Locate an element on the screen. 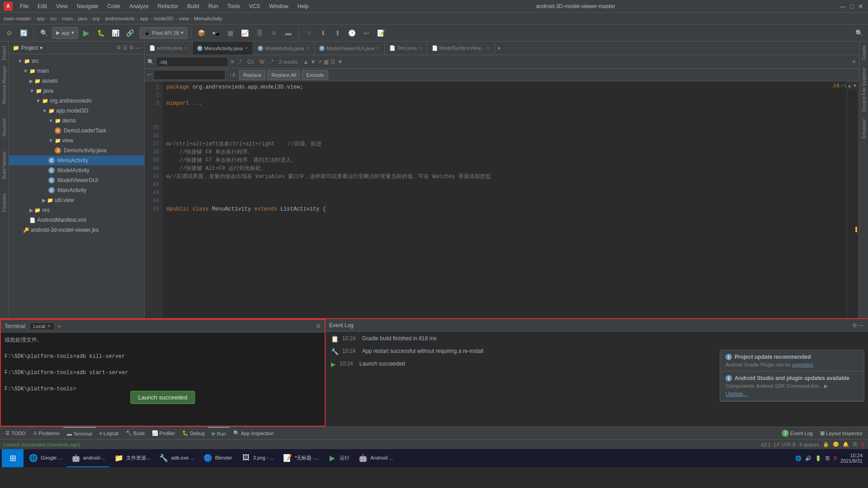  sdk-manager-btn: 📦 is located at coordinates (202, 33).